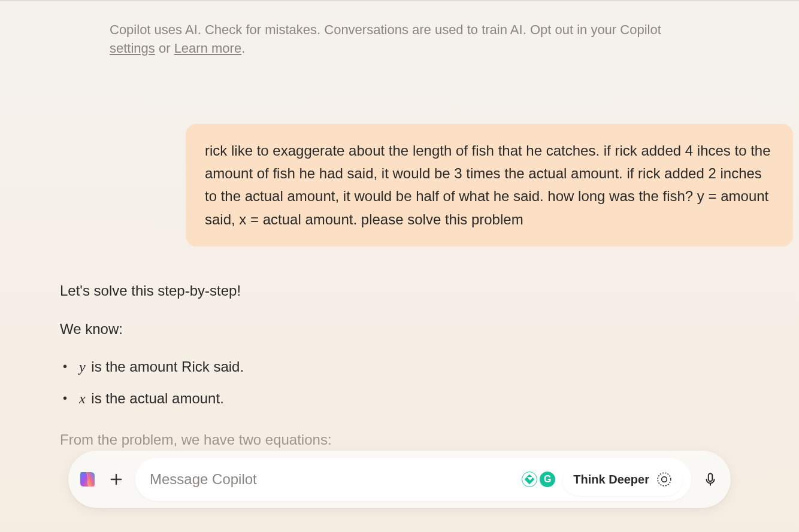 The image size is (799, 532). What do you see at coordinates (400, 383) in the screenshot?
I see `assistant-bullets: • y is the amount Rick said. • x is the …` at bounding box center [400, 383].